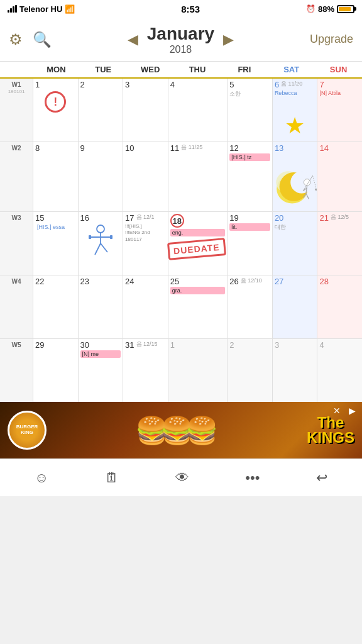  Describe the element at coordinates (182, 478) in the screenshot. I see `nav-eye: 👁` at that location.